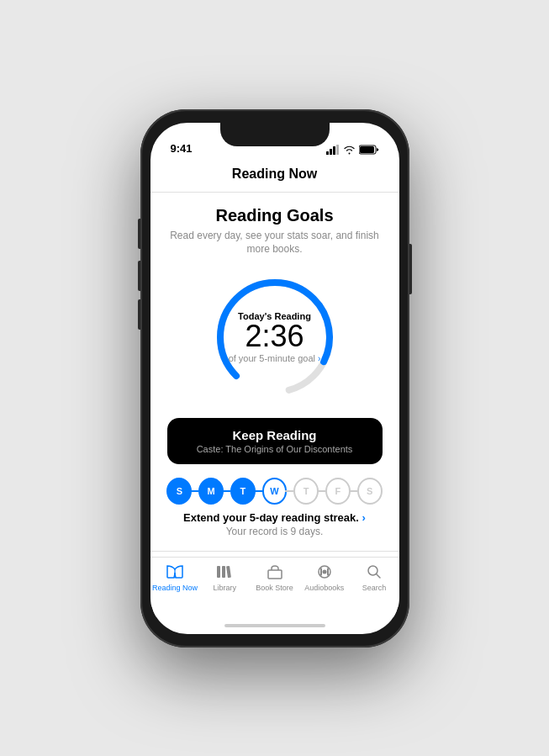 This screenshot has width=549, height=756. What do you see at coordinates (353, 150) in the screenshot?
I see `status-icons` at bounding box center [353, 150].